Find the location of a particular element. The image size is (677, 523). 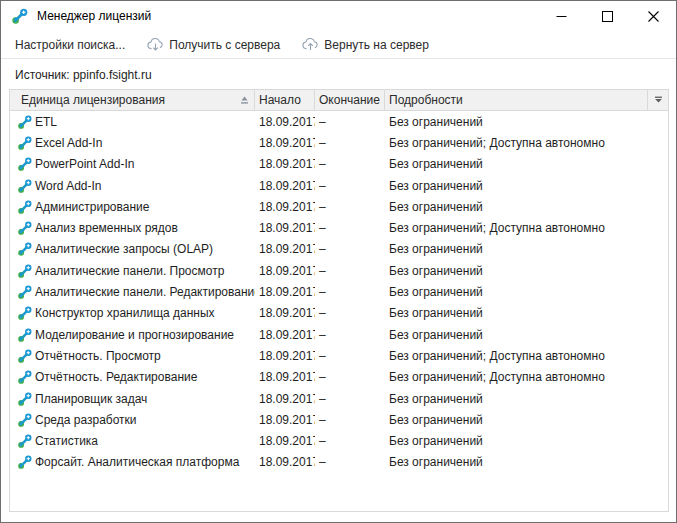

table-row: Аналитические панели. Просмотр 18.09.201… is located at coordinates (339, 270).